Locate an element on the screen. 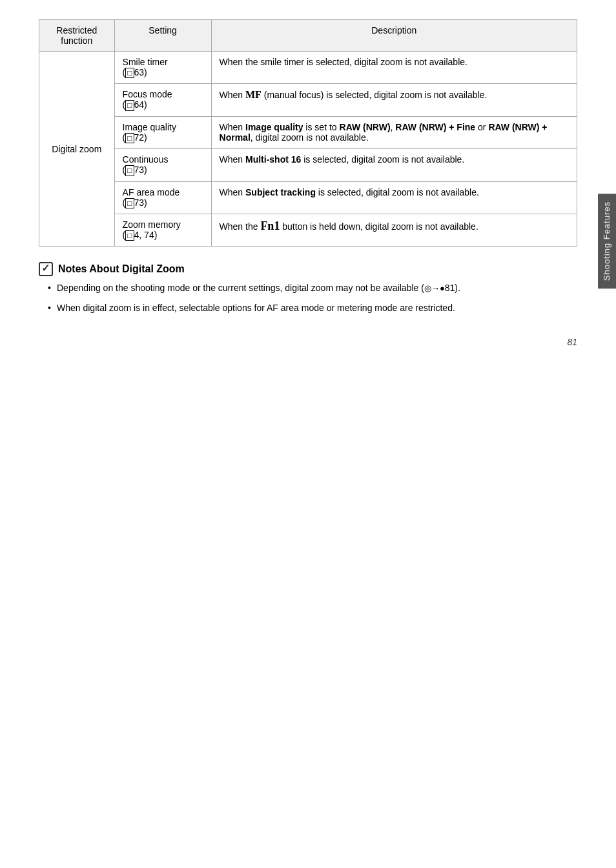 The height and width of the screenshot is (868, 616). bold-subject-tracking: Subject tracking is located at coordinates (280, 192).